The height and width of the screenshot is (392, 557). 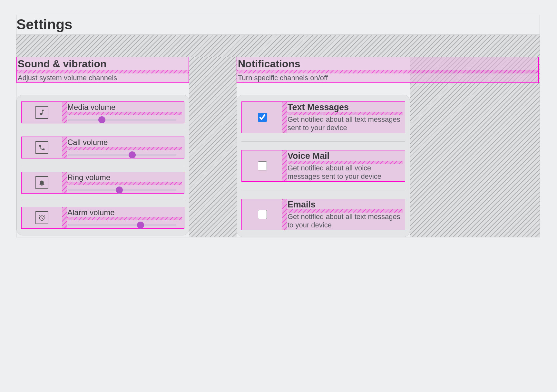 I want to click on text-messages-checkbox, so click(x=262, y=117).